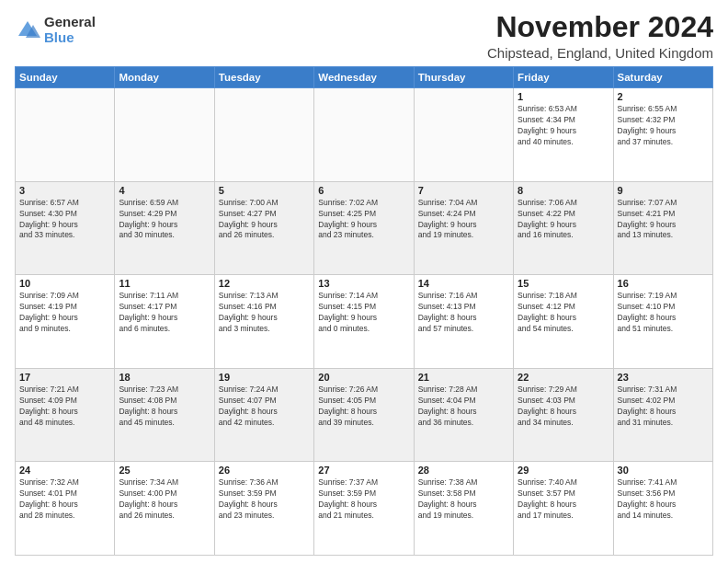 Image resolution: width=728 pixels, height=563 pixels. What do you see at coordinates (65, 509) in the screenshot?
I see `calendar-day-cell: 24Sunrise: 7:32 AM Sunset: 4:01 PM Dayli…` at bounding box center [65, 509].